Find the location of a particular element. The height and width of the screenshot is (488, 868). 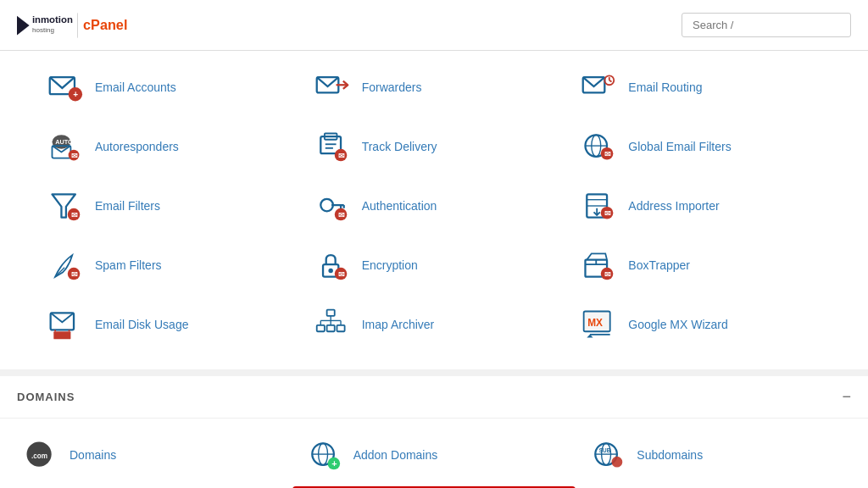

domains-icon: .com is located at coordinates (40, 455).